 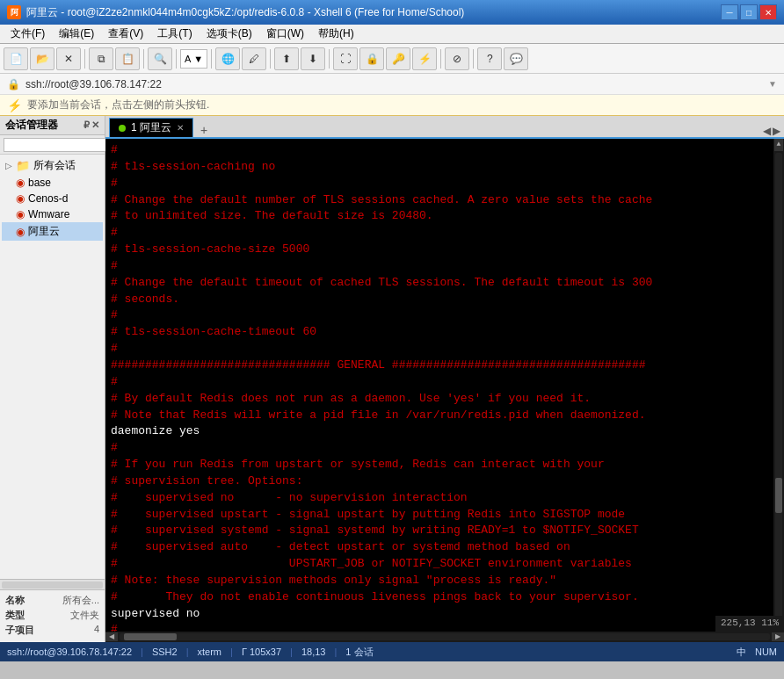 I want to click on menu-file: 文件(F), so click(x=28, y=33).